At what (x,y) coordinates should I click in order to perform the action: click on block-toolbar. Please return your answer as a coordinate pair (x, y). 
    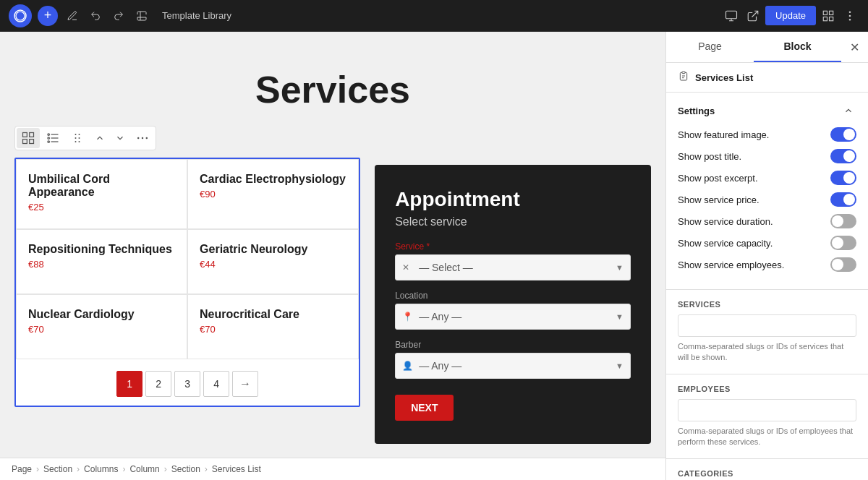
    Looking at the image, I should click on (85, 138).